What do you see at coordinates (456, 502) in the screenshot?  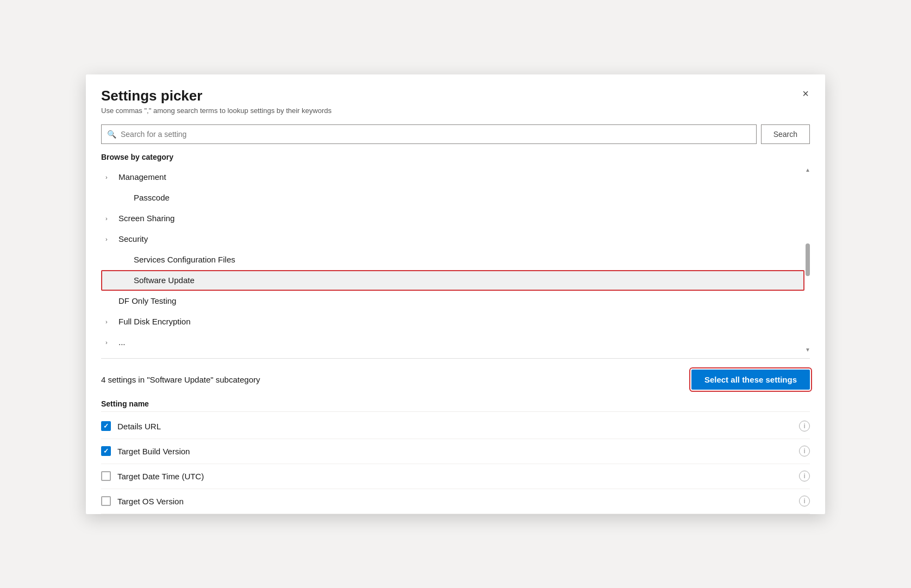 I see `settings-row-target-os-version: Target OS Versioni` at bounding box center [456, 502].